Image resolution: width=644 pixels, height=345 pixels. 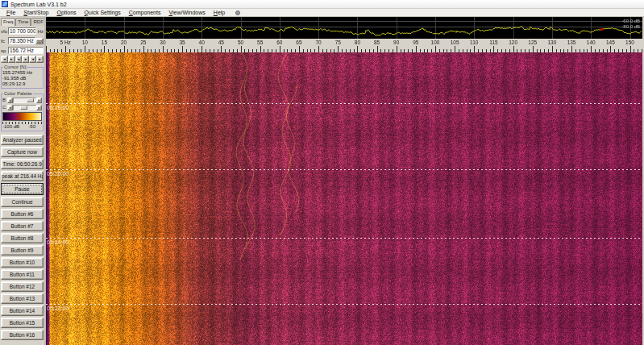 I want to click on vfo-row: vfo 10 700 000 Hz, so click(x=23, y=31).